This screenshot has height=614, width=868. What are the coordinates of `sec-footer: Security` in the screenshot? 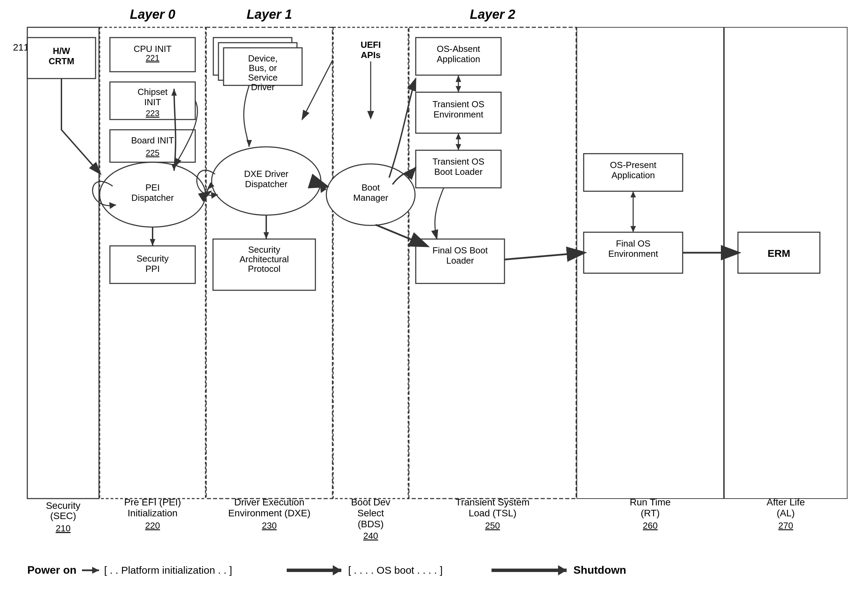 It's located at (63, 505).